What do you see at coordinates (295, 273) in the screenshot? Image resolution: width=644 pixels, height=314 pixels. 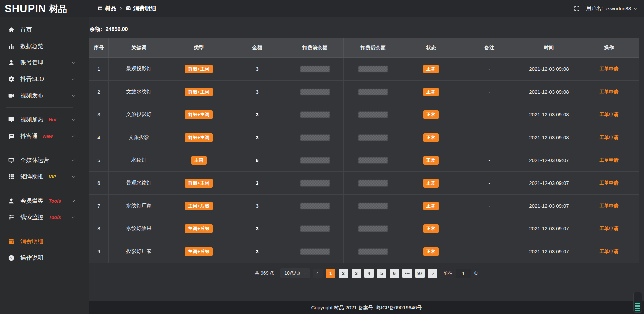 I see `page-size-select: 10条/页` at bounding box center [295, 273].